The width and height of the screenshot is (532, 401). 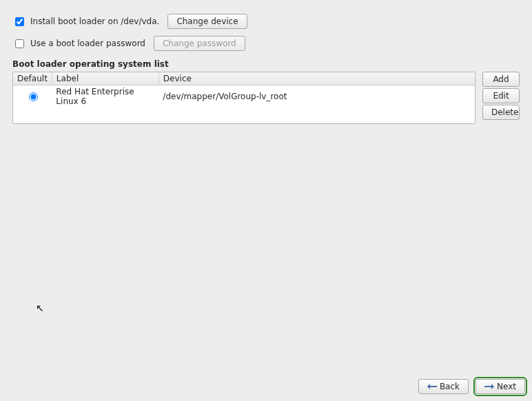 I want to click on use-password-label: Use a boot loader password, so click(x=88, y=43).